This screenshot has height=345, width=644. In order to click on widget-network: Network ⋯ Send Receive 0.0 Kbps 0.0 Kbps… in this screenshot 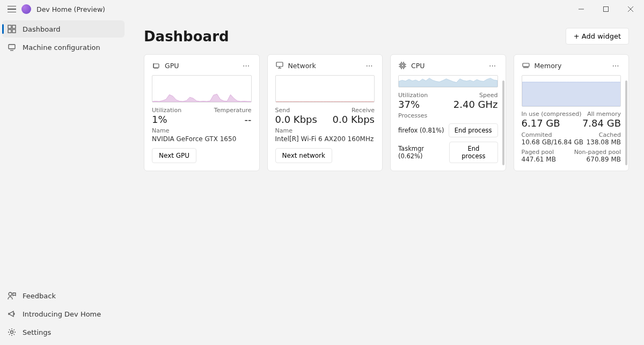, I will do `click(325, 113)`.